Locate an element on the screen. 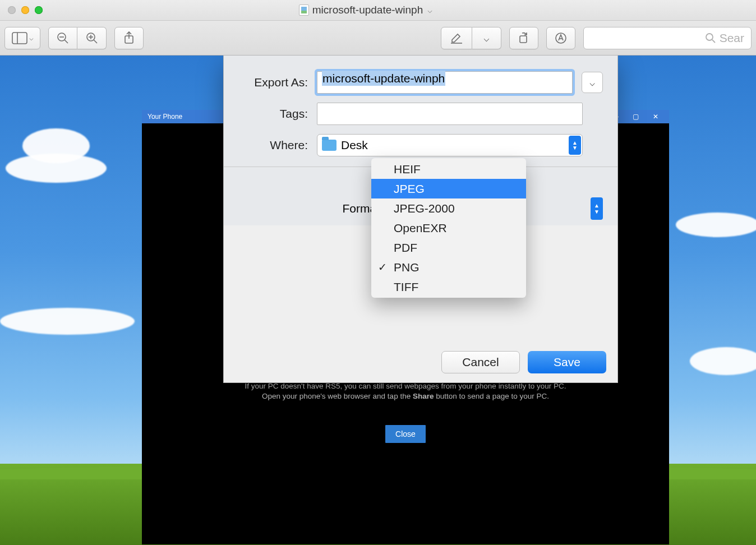 The width and height of the screenshot is (756, 545). export-as-label: Export As: is located at coordinates (273, 82).